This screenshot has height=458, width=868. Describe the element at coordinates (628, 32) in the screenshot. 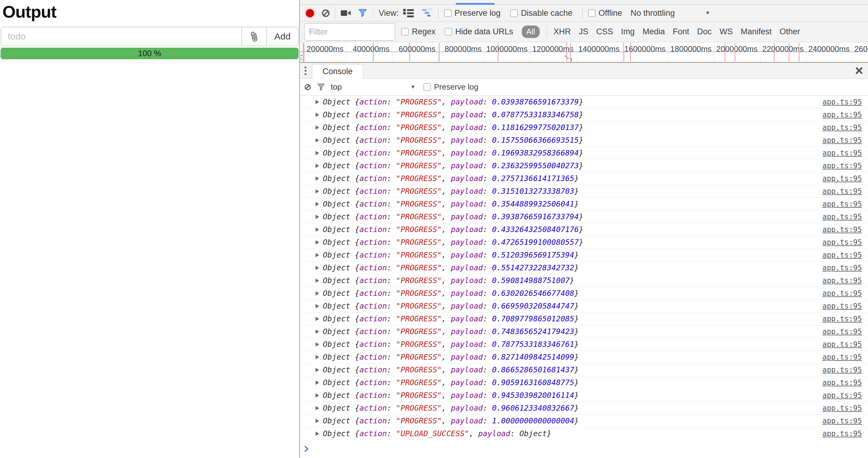

I see `filter-type-img: Img` at that location.